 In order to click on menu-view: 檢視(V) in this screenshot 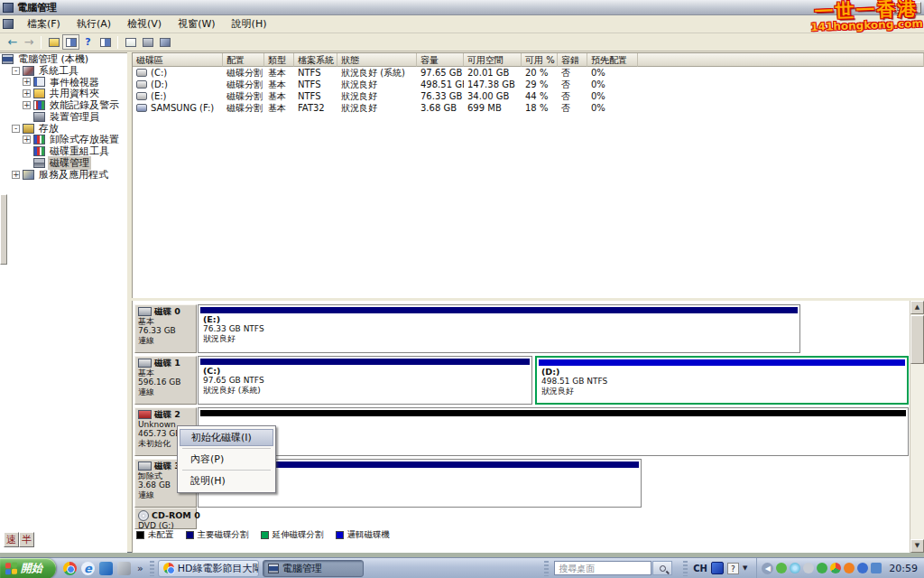, I will do `click(144, 23)`.